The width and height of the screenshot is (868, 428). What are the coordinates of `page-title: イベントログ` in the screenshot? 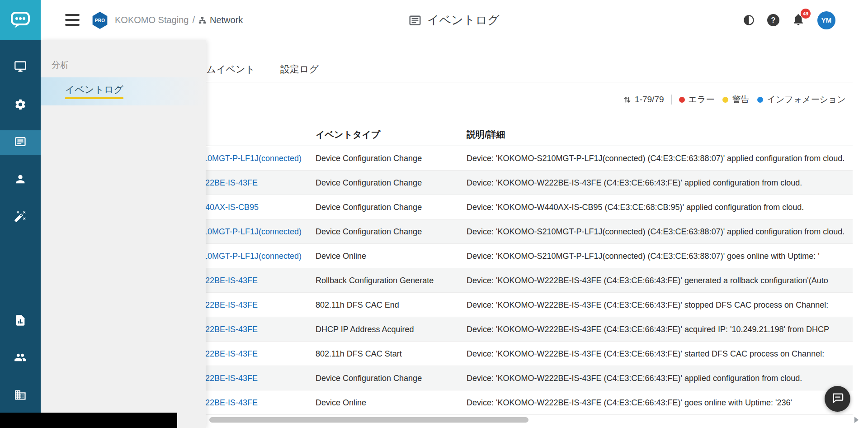 It's located at (454, 20).